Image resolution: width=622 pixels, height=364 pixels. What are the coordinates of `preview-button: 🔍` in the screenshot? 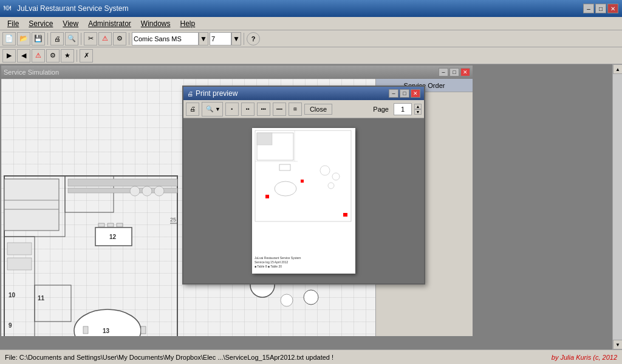 It's located at (72, 39).